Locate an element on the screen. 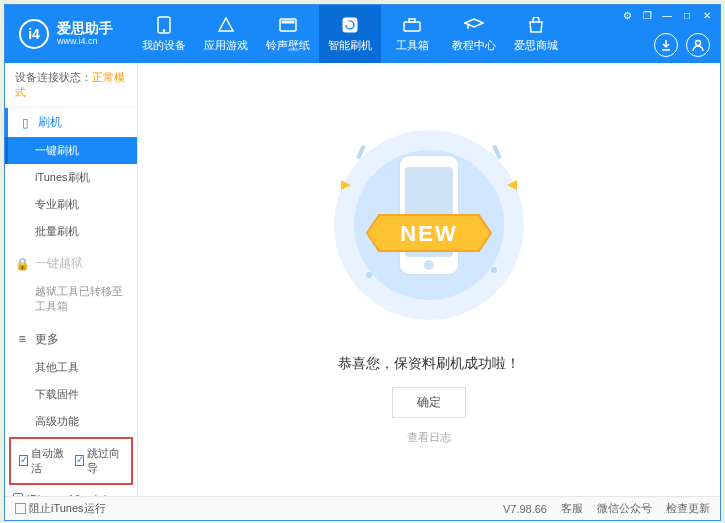 This screenshot has height=523, width=725. sidebar-item-pro-flash: 专业刷机 is located at coordinates (71, 204).